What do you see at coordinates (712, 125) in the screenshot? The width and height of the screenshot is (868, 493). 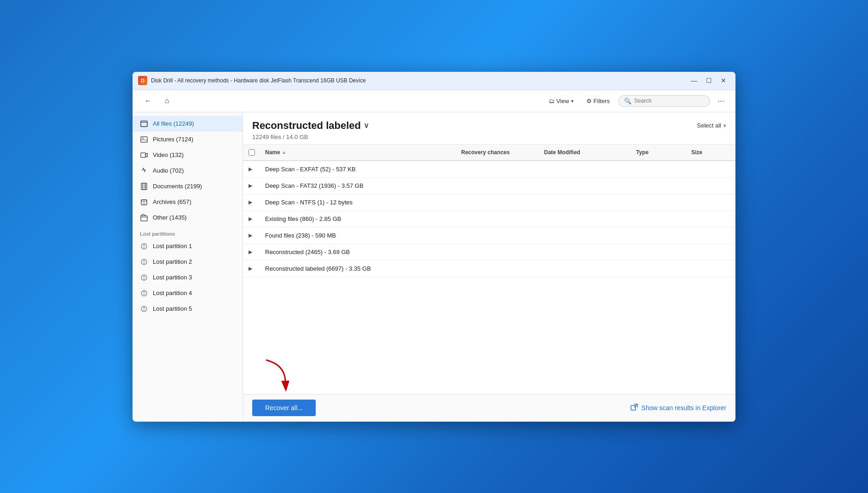 I see `select-all-button: Select all ∨` at bounding box center [712, 125].